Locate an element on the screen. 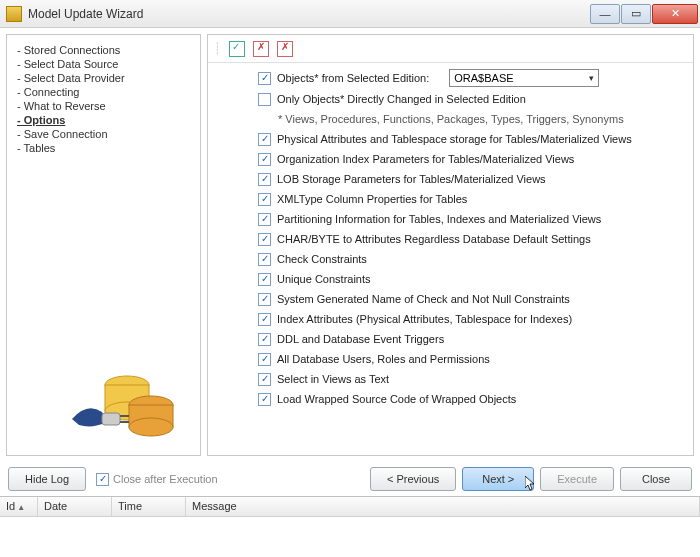  button-bar: Hide Log Close after Execution < Previou… is located at coordinates (350, 479).